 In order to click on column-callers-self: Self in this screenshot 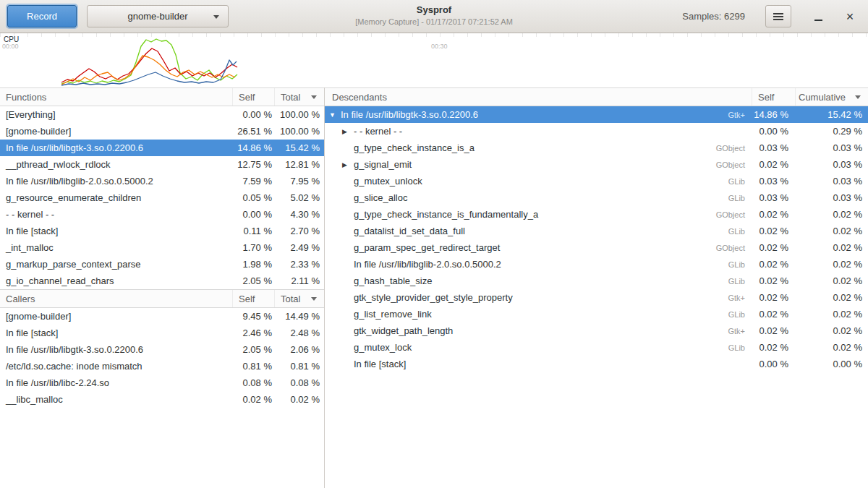, I will do `click(254, 299)`.